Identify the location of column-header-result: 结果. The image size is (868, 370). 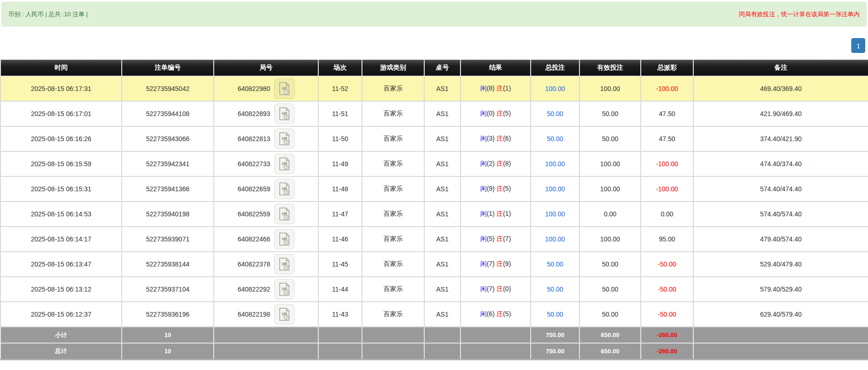
(495, 68).